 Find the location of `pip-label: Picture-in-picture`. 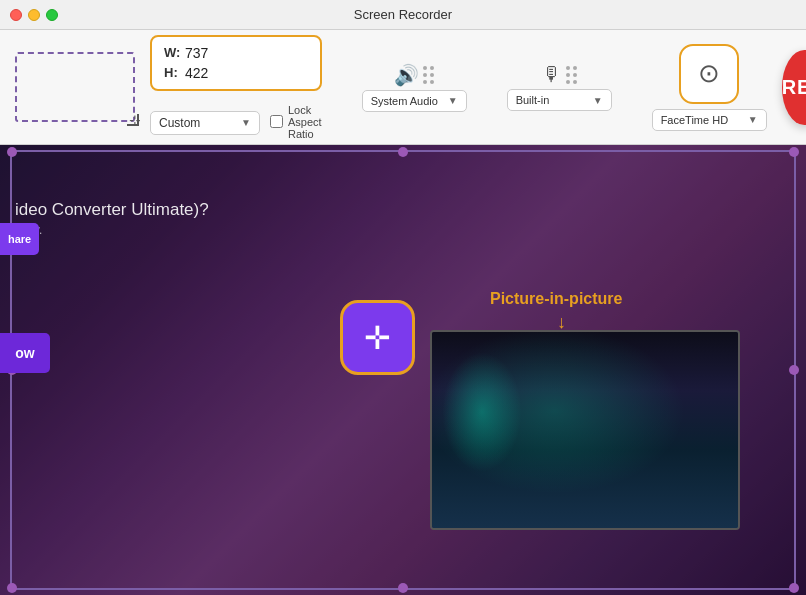

pip-label: Picture-in-picture is located at coordinates (556, 299).